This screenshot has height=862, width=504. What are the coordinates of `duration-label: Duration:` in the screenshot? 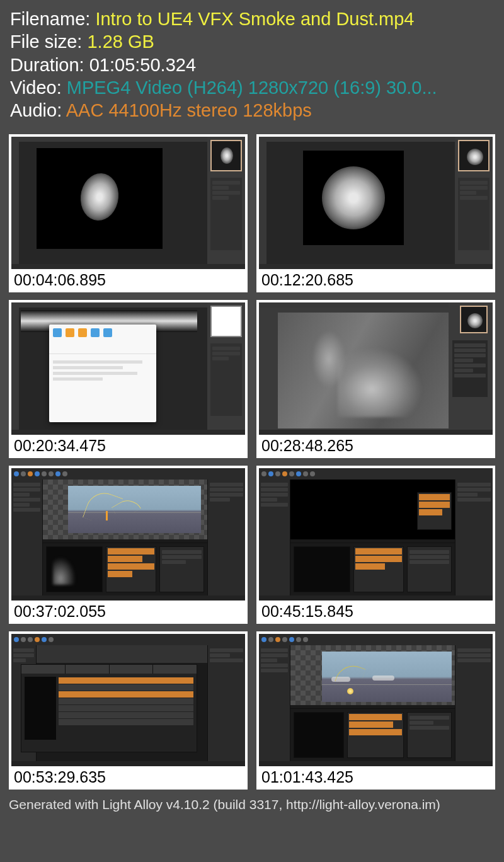 It's located at (47, 65).